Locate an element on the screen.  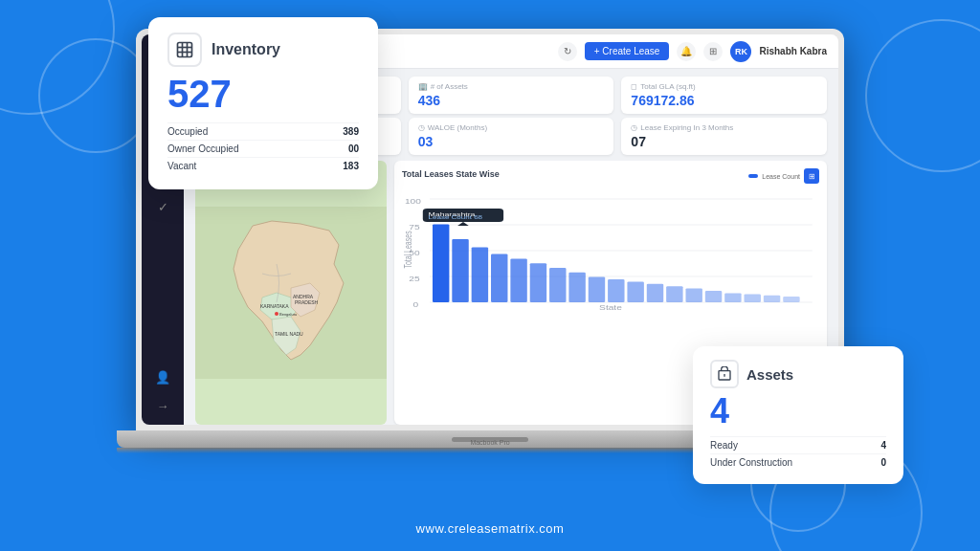
chart-title: Total Leases State Wise is located at coordinates (451, 174).